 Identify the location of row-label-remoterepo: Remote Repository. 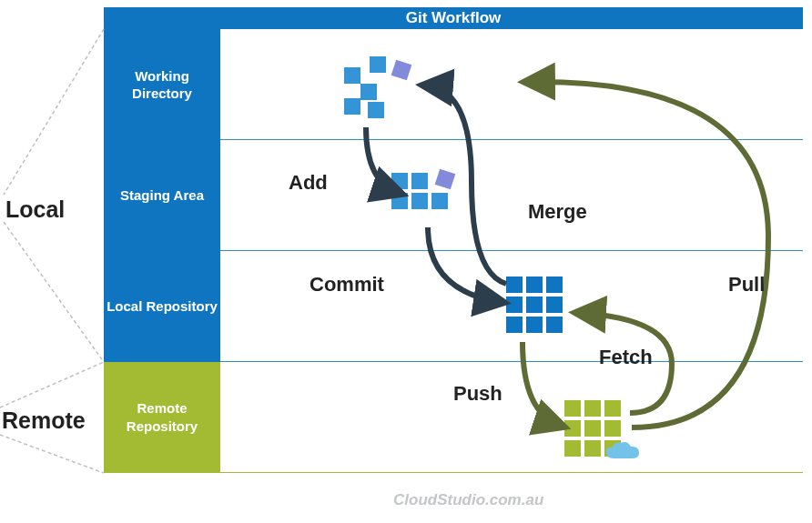
(162, 417).